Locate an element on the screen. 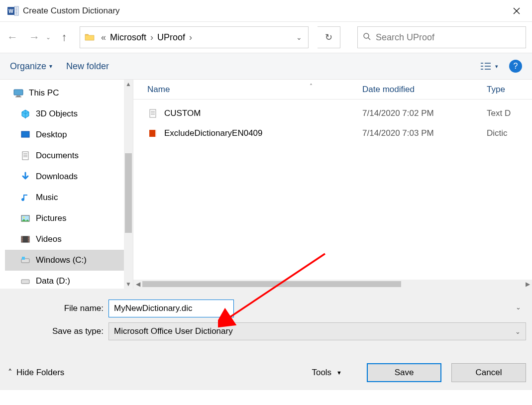  search-icon is located at coordinates (367, 38).